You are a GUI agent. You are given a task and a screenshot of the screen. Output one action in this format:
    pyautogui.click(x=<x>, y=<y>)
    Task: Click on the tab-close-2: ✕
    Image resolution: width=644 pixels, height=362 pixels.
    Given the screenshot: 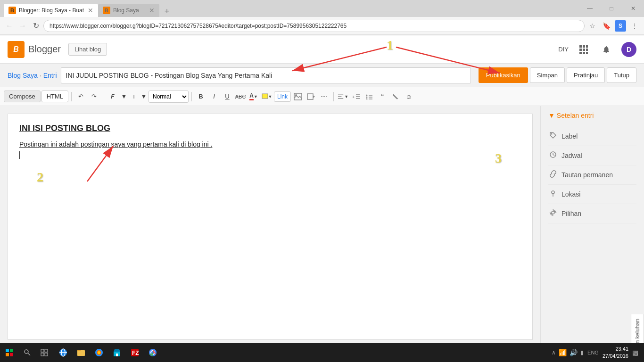 What is the action you would take?
    pyautogui.click(x=152, y=10)
    